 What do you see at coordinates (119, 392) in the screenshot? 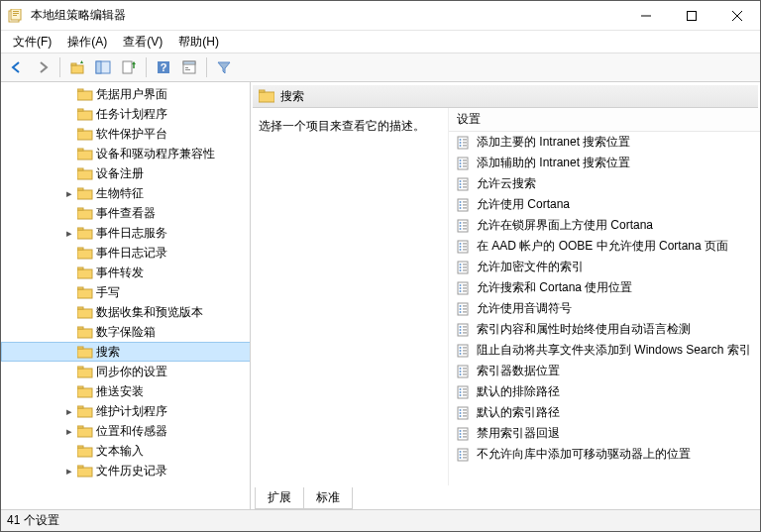
I see `tree-item-label: 推送安装` at bounding box center [119, 392].